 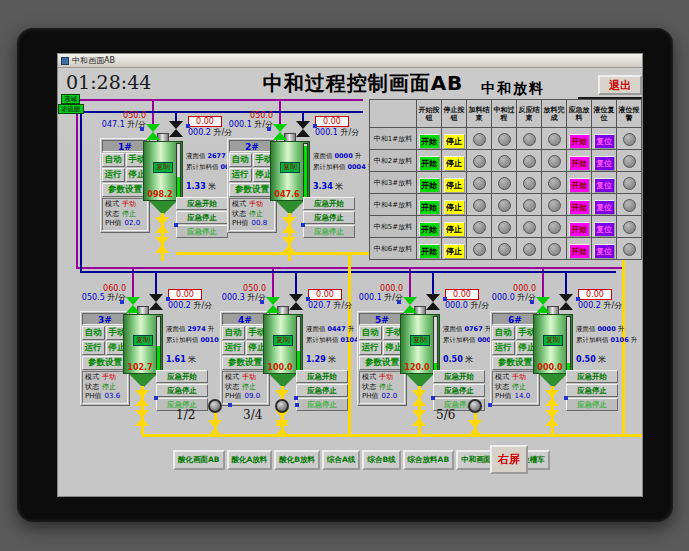 What do you see at coordinates (433, 302) in the screenshot?
I see `acid-inlet-valve-icon` at bounding box center [433, 302].